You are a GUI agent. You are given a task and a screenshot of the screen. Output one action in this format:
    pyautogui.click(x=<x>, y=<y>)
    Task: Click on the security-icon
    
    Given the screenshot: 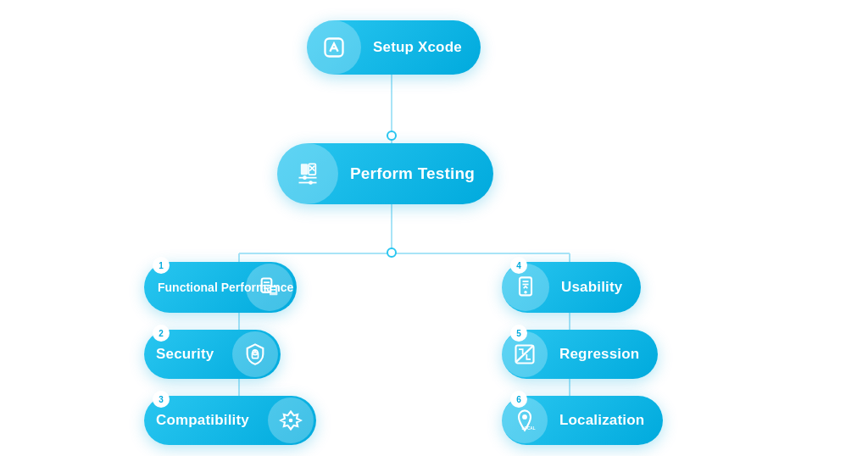 What is the action you would take?
    pyautogui.click(x=255, y=354)
    